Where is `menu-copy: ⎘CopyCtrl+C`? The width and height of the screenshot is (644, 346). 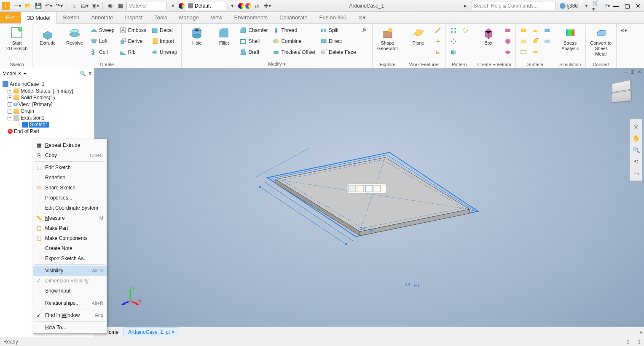
menu-copy: ⎘CopyCtrl+C is located at coordinates (70, 155).